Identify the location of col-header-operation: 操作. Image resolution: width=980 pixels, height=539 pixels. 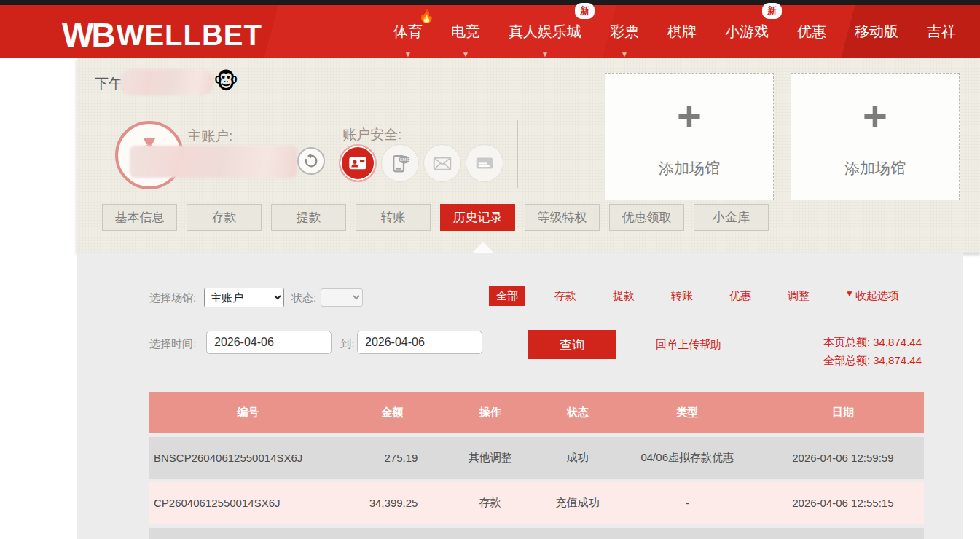
(490, 412).